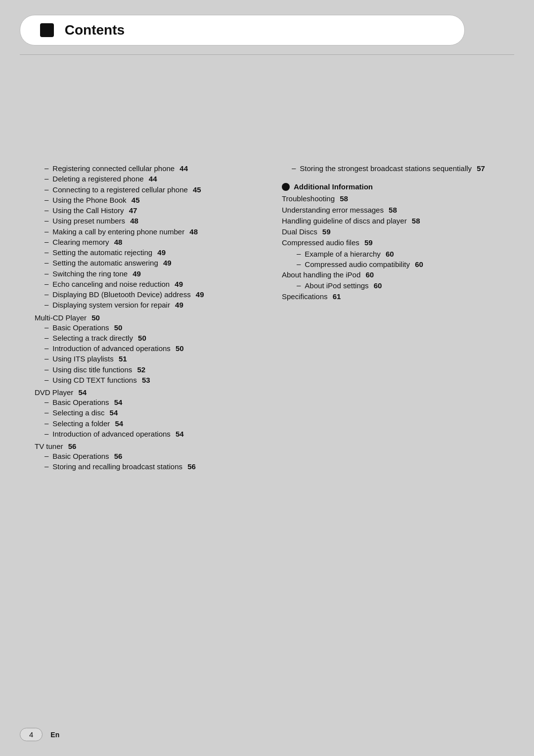  I want to click on item-text: Introduction of advanced operations 50, so click(118, 349).